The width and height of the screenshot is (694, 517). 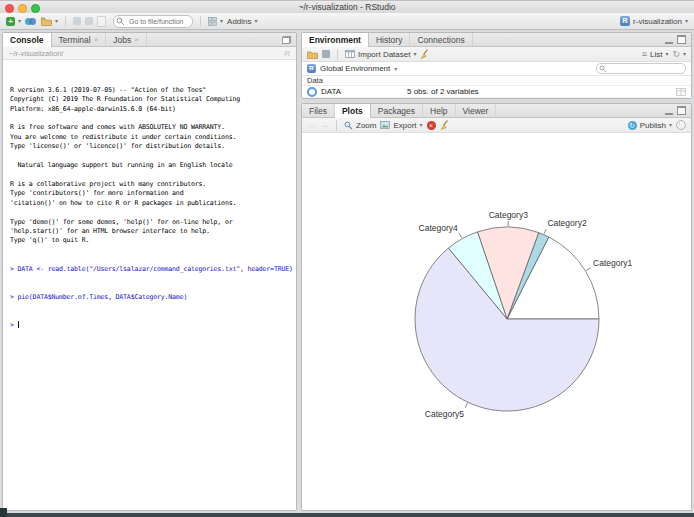 I want to click on list-icon: ≡, so click(x=644, y=54).